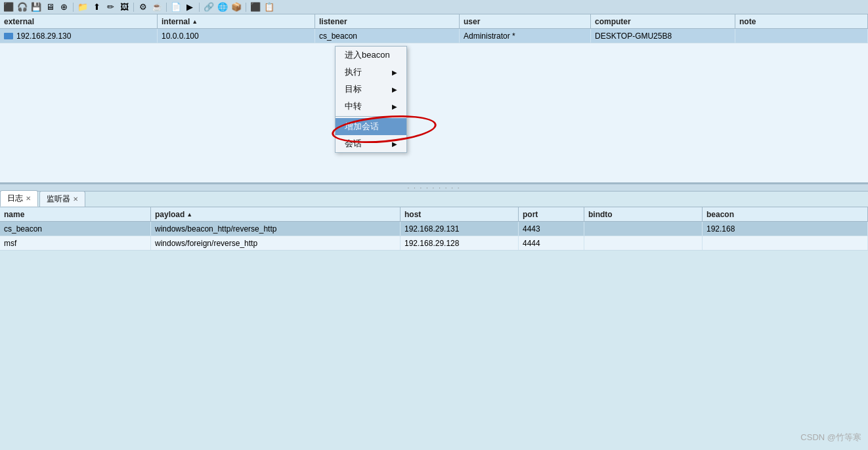 This screenshot has height=450, width=868. What do you see at coordinates (552, 214) in the screenshot?
I see `bth-port: port` at bounding box center [552, 214].